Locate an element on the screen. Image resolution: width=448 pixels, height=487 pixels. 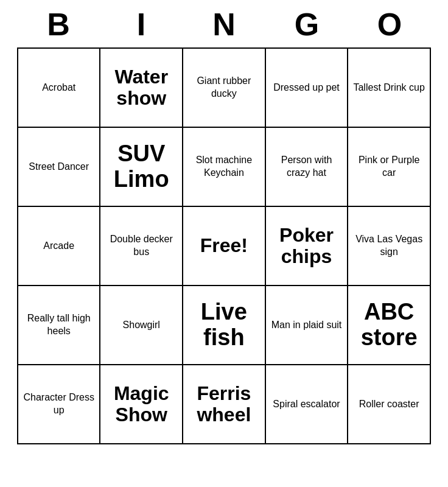
letter-g: G is located at coordinates (307, 24).